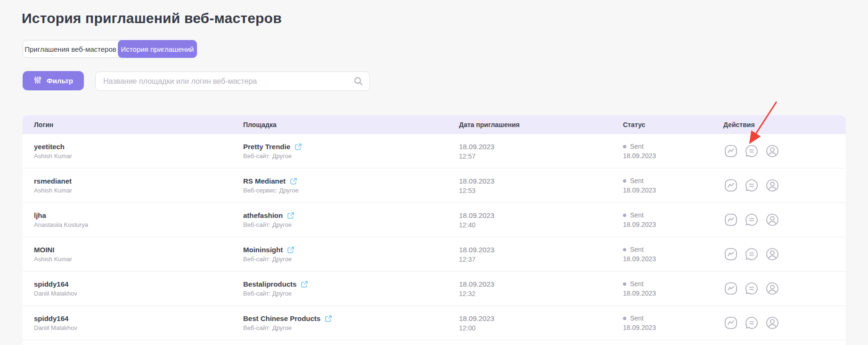  I want to click on date-cell: 18.09.2023 12:57, so click(541, 152).